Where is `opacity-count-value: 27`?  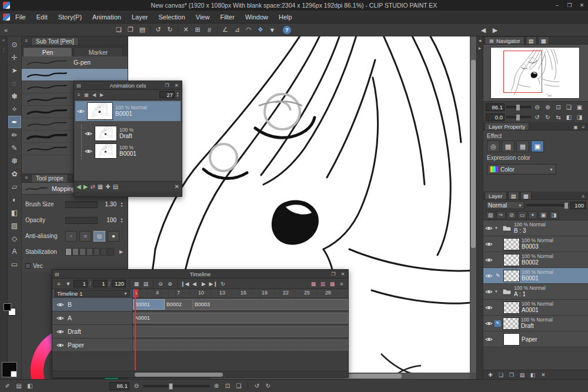 opacity-count-value: 27 is located at coordinates (167, 95).